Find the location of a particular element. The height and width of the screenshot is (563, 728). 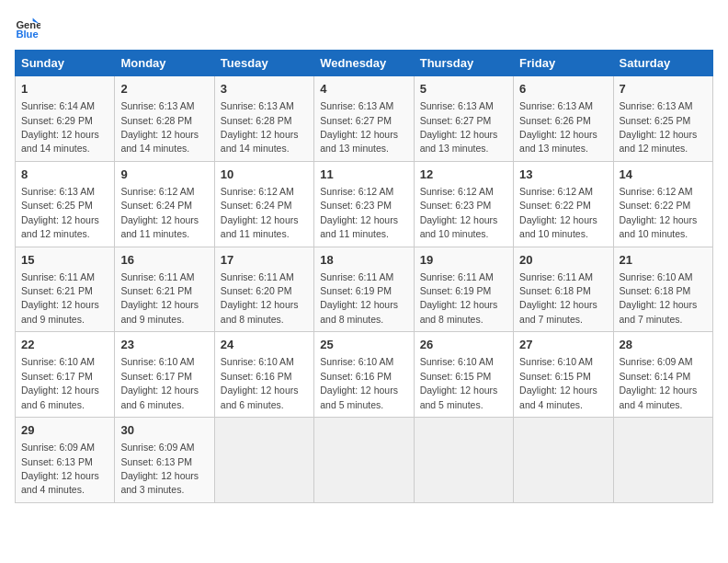

calendar-cell: 24Sunrise: 6:10 AMSunset: 6:16 PMDayligh… is located at coordinates (264, 375).